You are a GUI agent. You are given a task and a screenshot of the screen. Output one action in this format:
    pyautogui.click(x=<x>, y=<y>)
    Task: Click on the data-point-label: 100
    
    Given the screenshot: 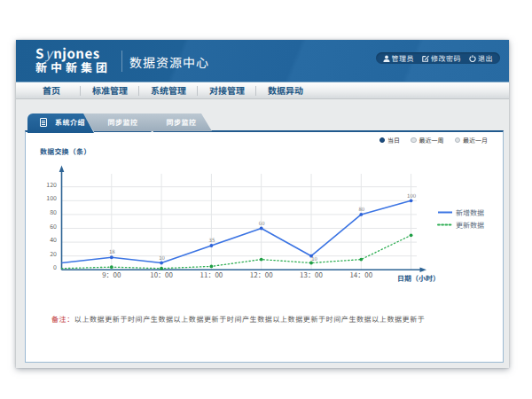 What is the action you would take?
    pyautogui.click(x=411, y=195)
    